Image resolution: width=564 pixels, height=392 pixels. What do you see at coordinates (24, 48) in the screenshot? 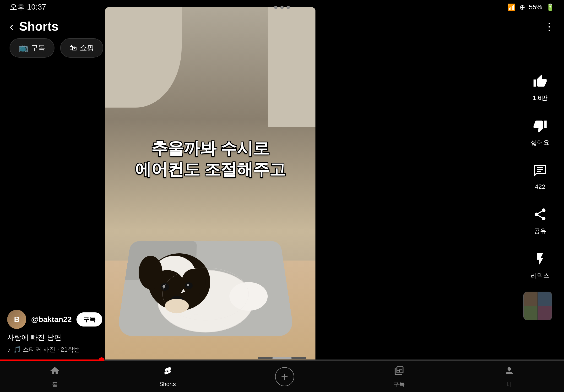
I see `subscribe-tab-icon: 📺` at bounding box center [24, 48].